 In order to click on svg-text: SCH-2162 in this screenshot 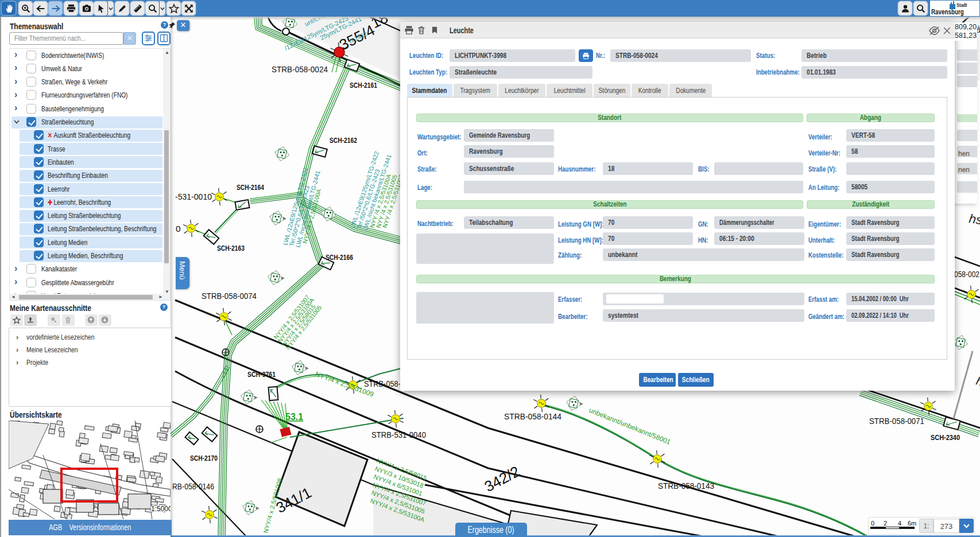, I will do `click(343, 141)`.